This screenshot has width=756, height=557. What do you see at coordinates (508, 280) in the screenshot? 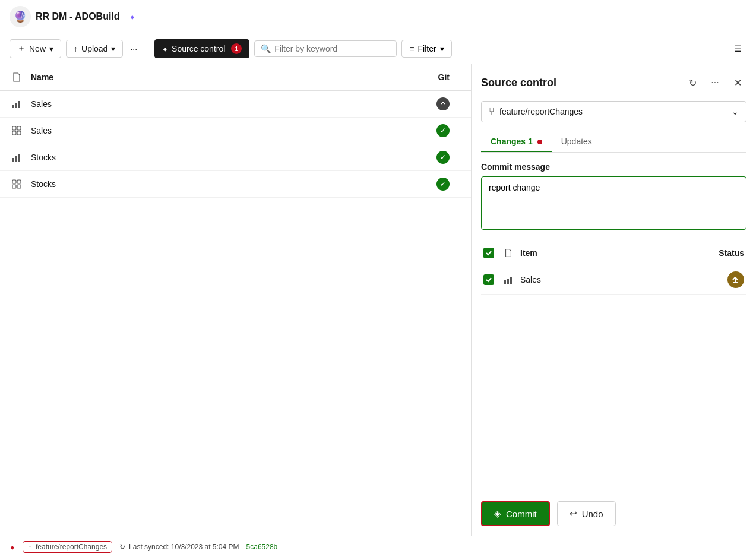
I see `change-file-bar-chart-icon` at bounding box center [508, 280].